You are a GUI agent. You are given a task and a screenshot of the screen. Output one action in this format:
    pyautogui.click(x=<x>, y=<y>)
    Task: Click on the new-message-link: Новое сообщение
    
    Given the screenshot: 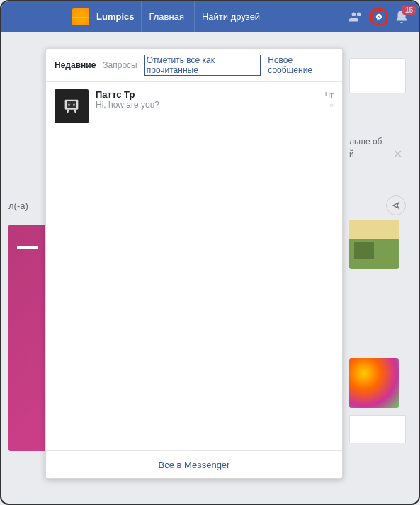 What is the action you would take?
    pyautogui.click(x=300, y=65)
    